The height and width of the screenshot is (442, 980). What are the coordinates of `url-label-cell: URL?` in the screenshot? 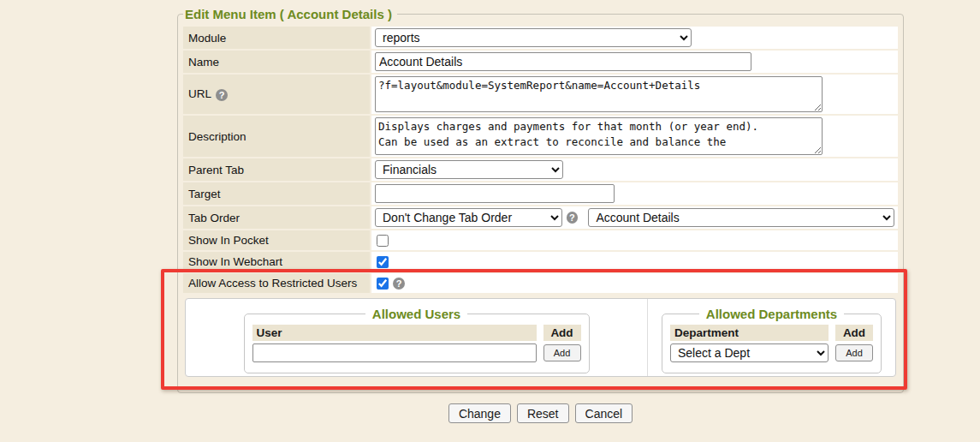 It's located at (276, 94).